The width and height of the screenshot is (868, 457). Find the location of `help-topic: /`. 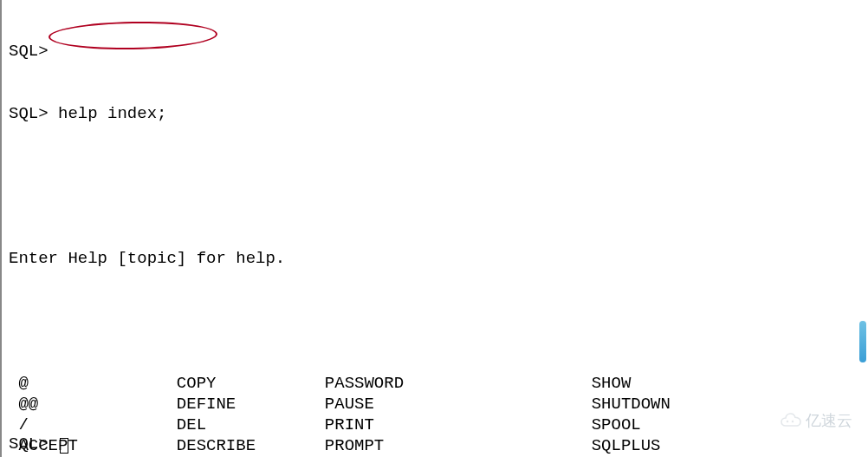

help-topic: / is located at coordinates (97, 426).